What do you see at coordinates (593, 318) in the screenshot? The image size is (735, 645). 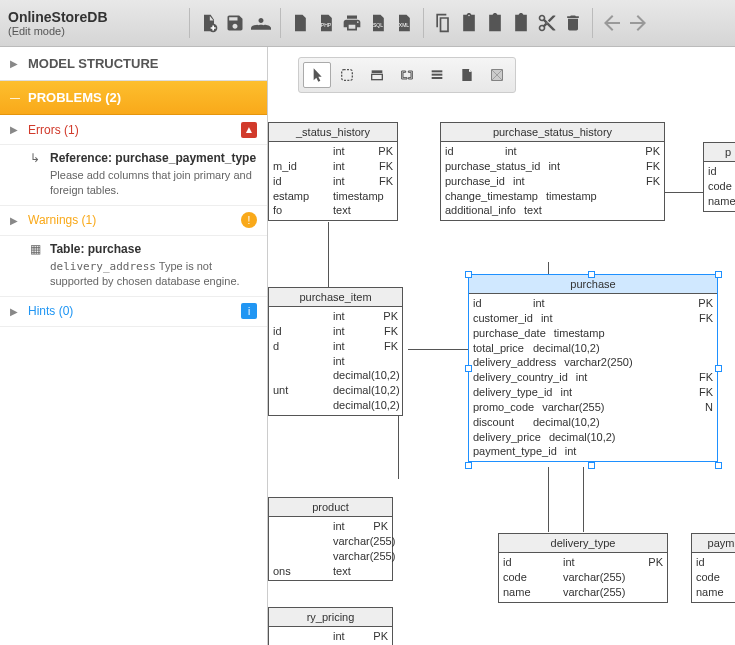 I see `table-column-row: customer_idintFK` at bounding box center [593, 318].